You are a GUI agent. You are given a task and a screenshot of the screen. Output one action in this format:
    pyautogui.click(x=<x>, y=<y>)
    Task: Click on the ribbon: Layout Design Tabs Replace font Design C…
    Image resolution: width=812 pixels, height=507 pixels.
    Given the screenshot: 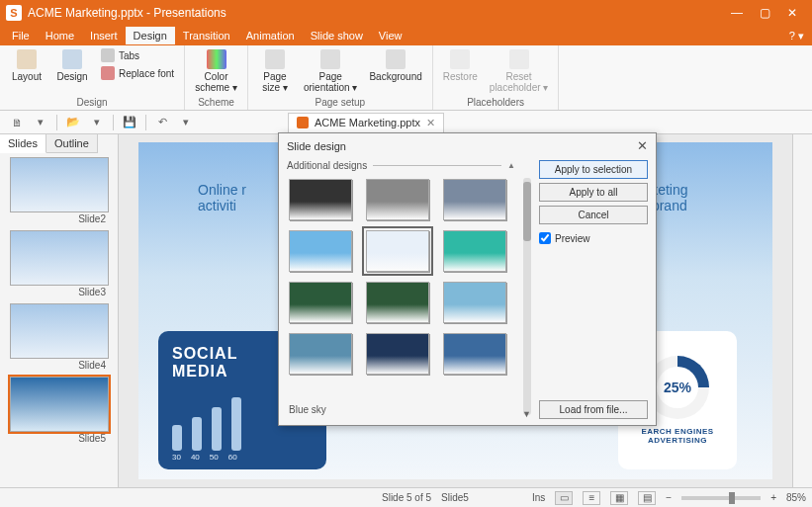 What is the action you would take?
    pyautogui.click(x=406, y=78)
    